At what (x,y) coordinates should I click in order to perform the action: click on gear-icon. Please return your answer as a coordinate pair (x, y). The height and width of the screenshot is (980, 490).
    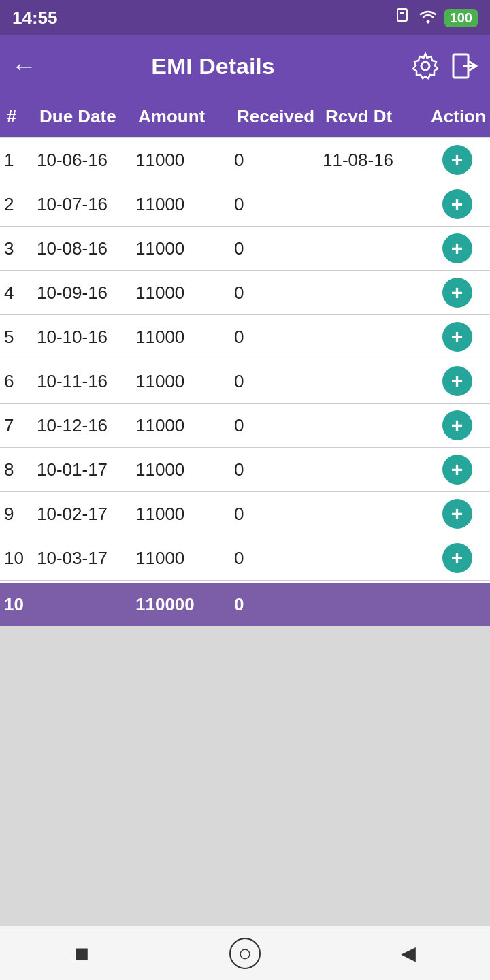
    Looking at the image, I should click on (425, 66).